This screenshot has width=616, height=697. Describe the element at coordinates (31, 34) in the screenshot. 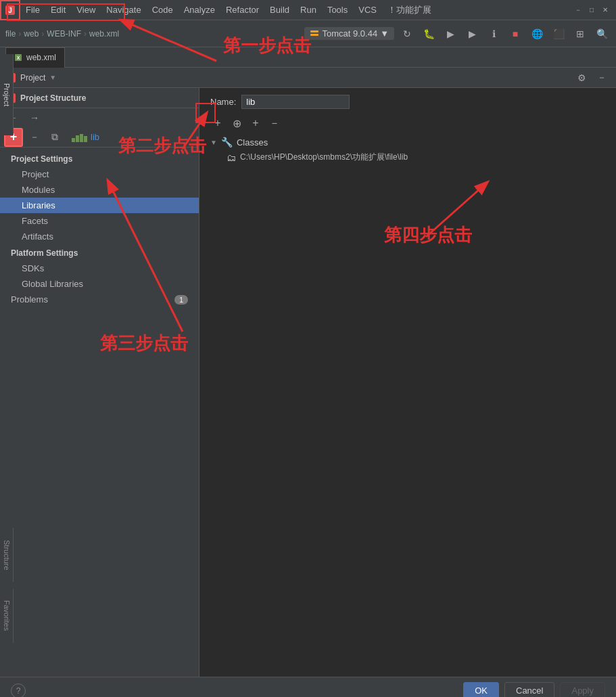

I see `breadcrumb-web: web` at that location.